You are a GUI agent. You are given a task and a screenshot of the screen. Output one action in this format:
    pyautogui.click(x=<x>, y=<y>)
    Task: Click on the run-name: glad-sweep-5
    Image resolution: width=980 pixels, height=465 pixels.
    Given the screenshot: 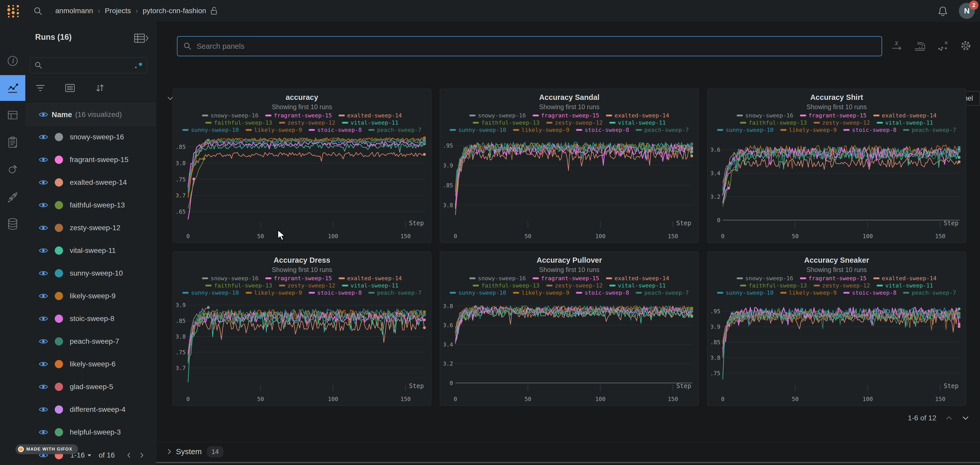 What is the action you would take?
    pyautogui.click(x=91, y=387)
    